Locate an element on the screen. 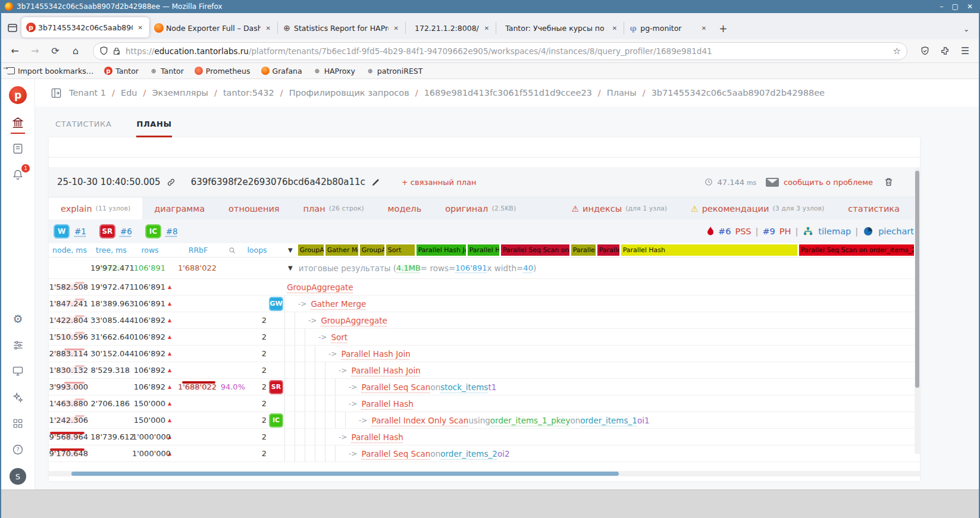 The height and width of the screenshot is (518, 980). subtab-диаграмма: диаграмма is located at coordinates (180, 208).